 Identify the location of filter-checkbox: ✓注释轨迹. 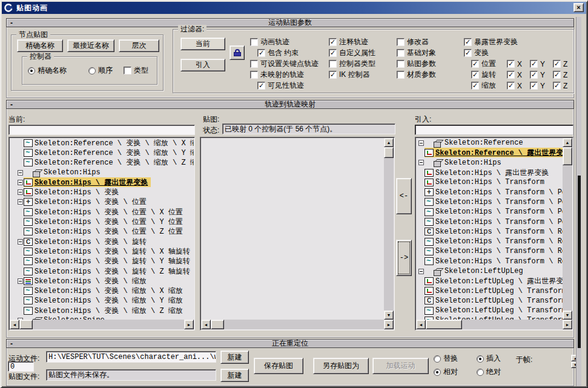
(352, 42).